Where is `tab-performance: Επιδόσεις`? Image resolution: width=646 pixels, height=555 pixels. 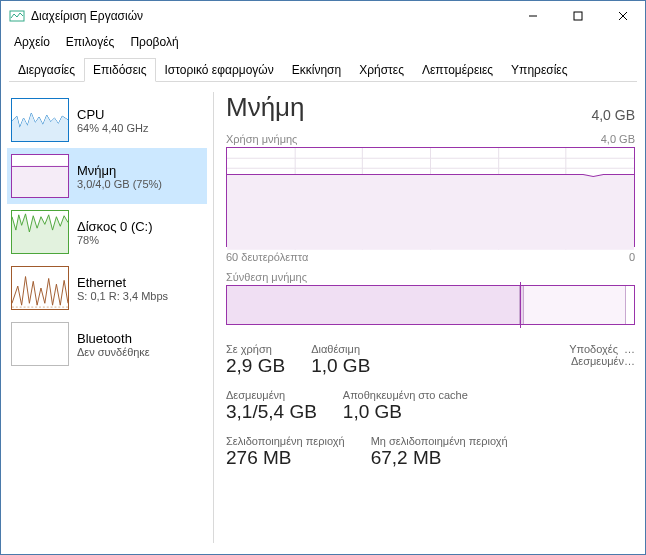 tab-performance: Επιδόσεις is located at coordinates (120, 70).